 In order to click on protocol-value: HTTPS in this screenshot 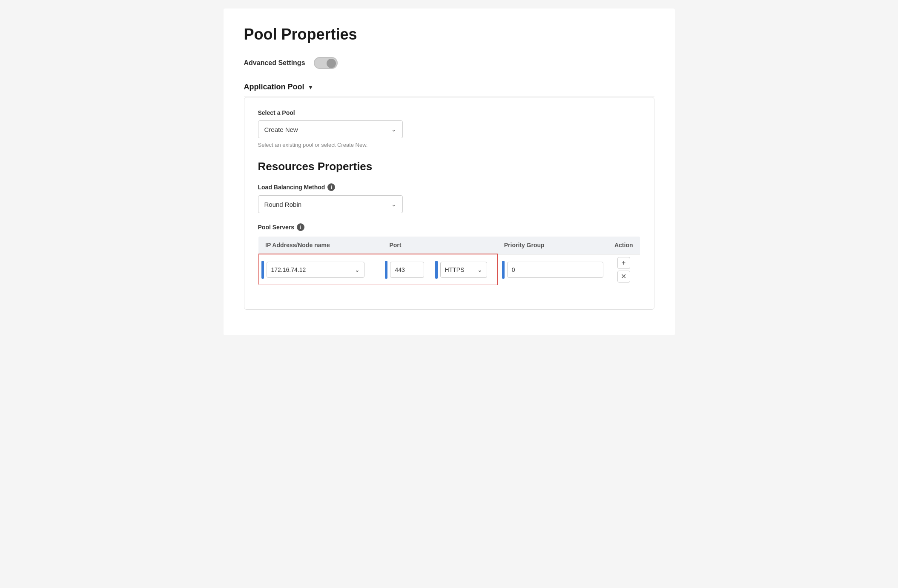, I will do `click(455, 270)`.